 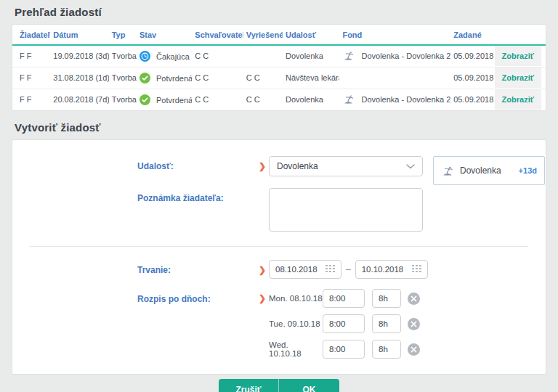 What do you see at coordinates (279, 99) in the screenshot?
I see `table-row: F F 20.08.2018 (7d) Tvorba Potvrdená C C…` at bounding box center [279, 99].